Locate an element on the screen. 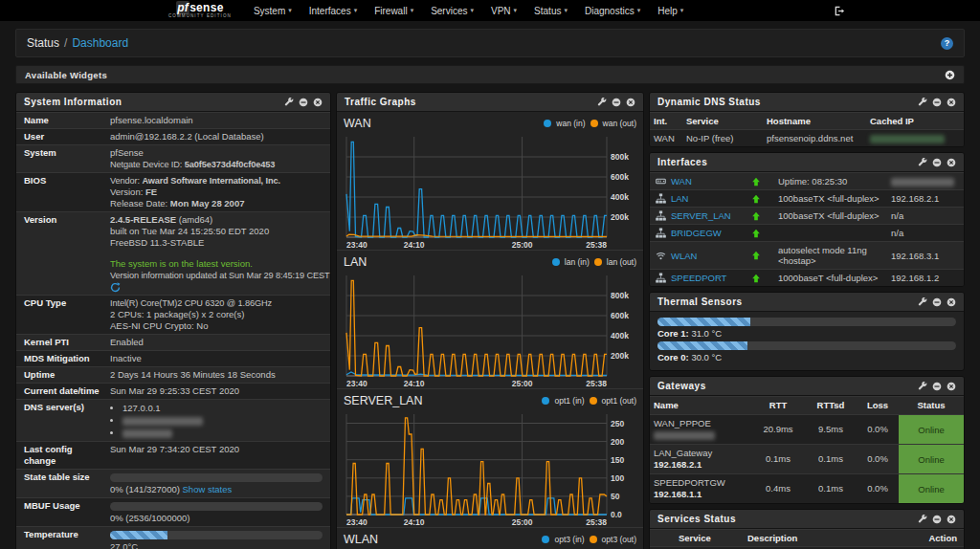  table-row: LAN 100baseTX <full-duplex> 192.168.2.1 is located at coordinates (807, 198).